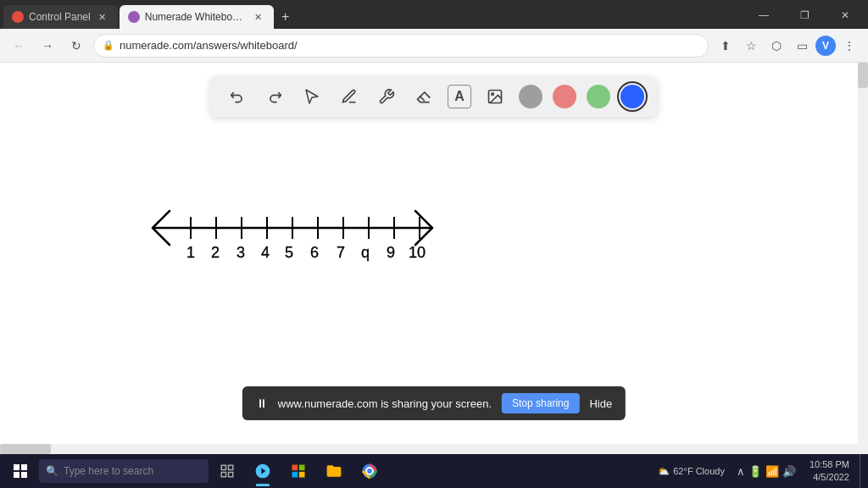  I want to click on address-text: numerade.com/answers/whiteboard/, so click(209, 46).